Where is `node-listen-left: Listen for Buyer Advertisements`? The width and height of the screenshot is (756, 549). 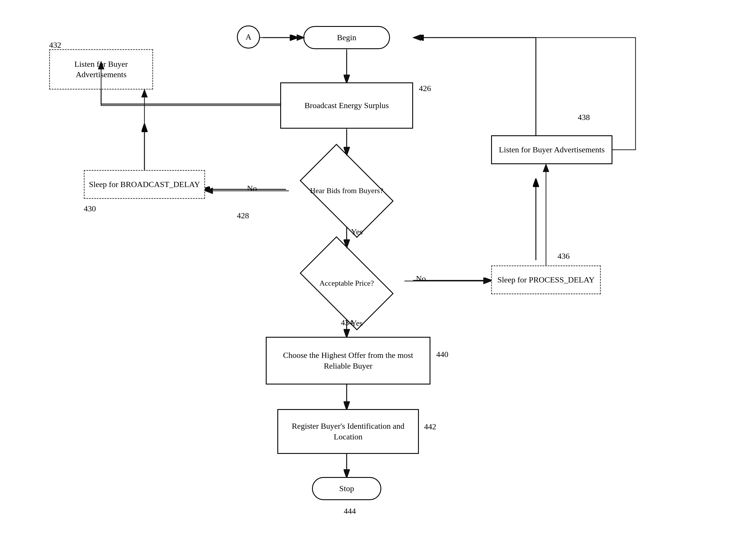 node-listen-left: Listen for Buyer Advertisements is located at coordinates (101, 69).